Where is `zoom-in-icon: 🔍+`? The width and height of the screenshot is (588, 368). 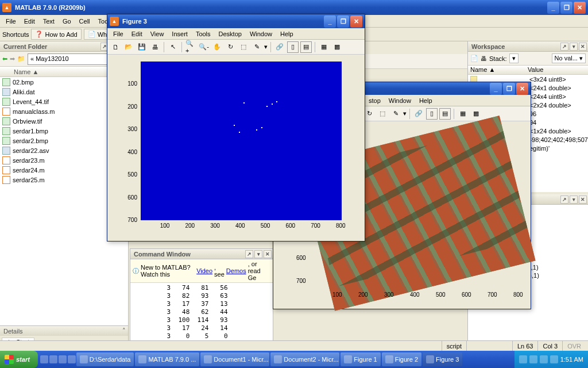
zoom-in-icon: 🔍+ is located at coordinates (191, 47).